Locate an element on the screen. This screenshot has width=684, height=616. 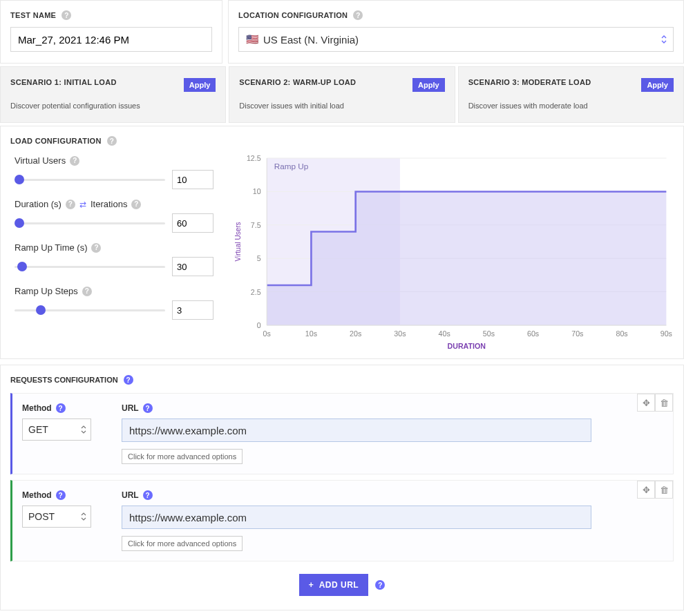
svg-text: 0s is located at coordinates (267, 334).